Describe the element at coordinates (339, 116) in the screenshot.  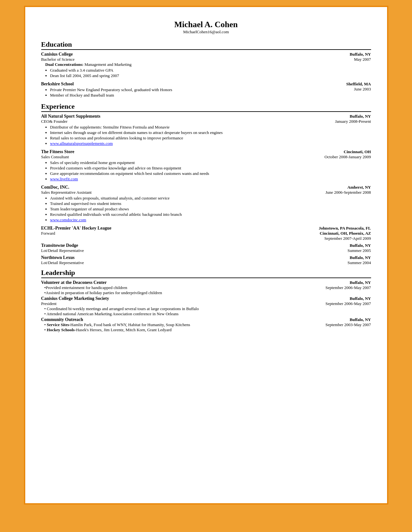
I see `location-anss: Buffalo, NY` at that location.